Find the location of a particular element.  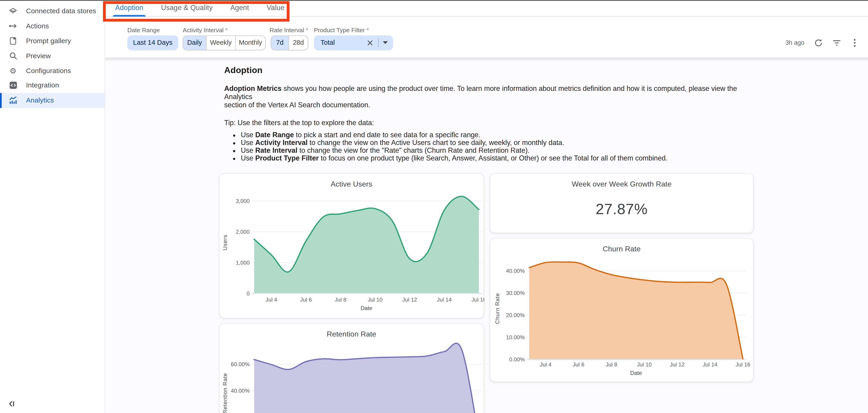

window-top-edge is located at coordinates (434, 0).